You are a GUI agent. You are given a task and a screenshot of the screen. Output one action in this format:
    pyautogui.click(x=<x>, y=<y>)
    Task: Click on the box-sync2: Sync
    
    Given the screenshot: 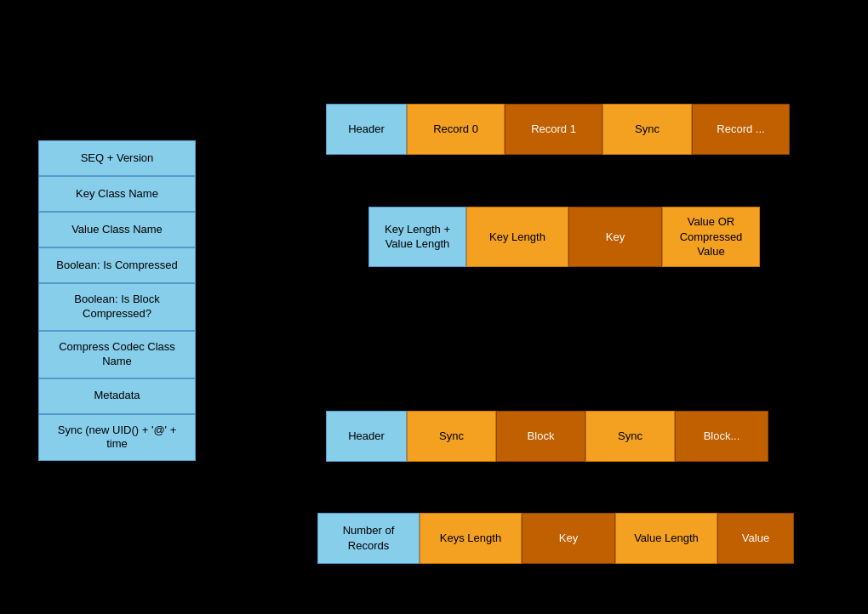 What is the action you would take?
    pyautogui.click(x=451, y=436)
    